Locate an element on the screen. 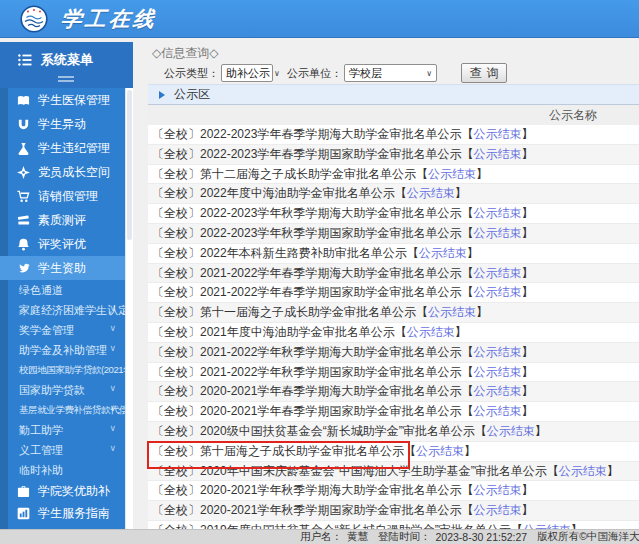 The image size is (639, 544). announcement-title: 〔全校〕2021年度中海油助学金审批名单公示 is located at coordinates (274, 332).